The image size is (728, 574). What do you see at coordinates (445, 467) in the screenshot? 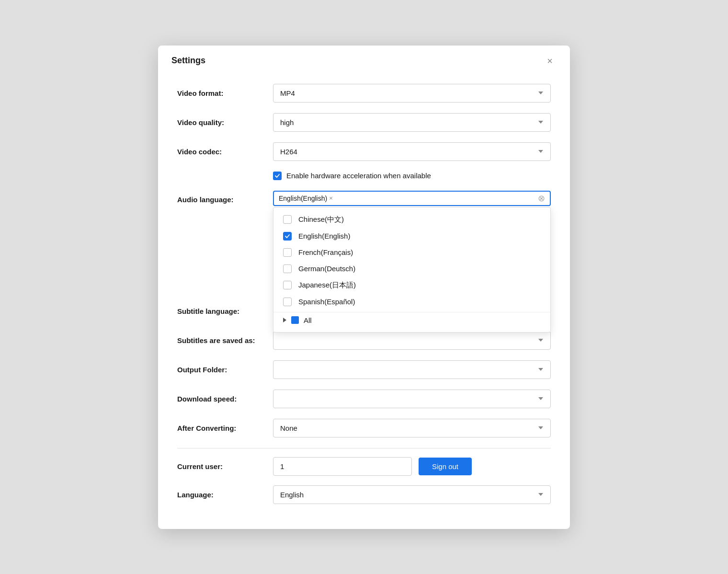
I see `signout-button: Sign out` at bounding box center [445, 467].